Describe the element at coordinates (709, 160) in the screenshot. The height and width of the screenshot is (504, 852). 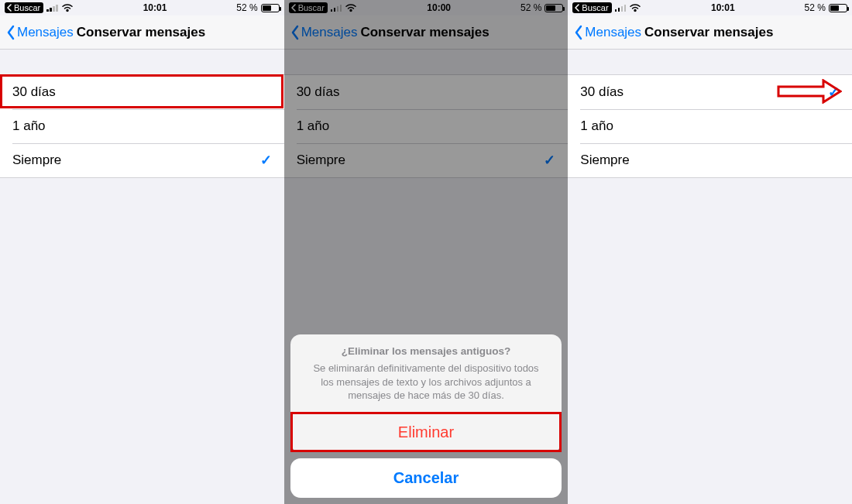
I see `option-row-siempre: Siempre` at that location.